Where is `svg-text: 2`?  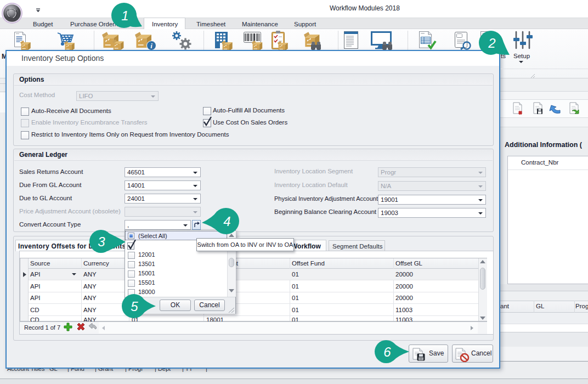 svg-text: 2 is located at coordinates (491, 43).